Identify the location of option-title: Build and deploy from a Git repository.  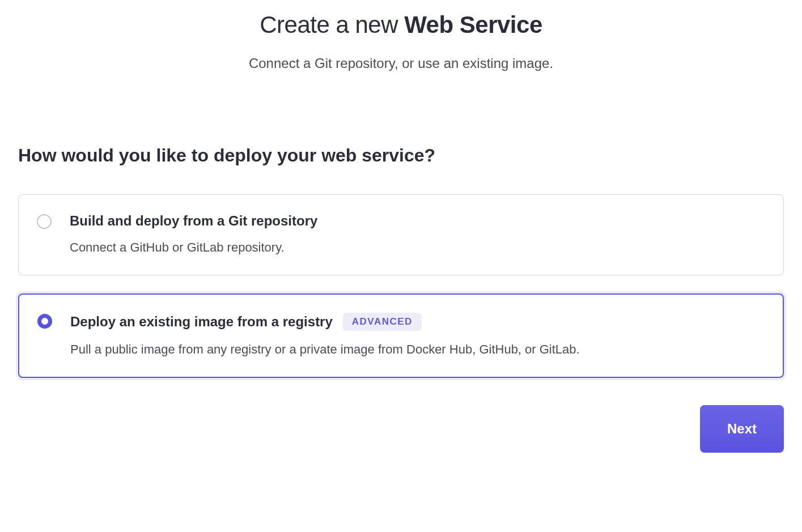
(194, 221).